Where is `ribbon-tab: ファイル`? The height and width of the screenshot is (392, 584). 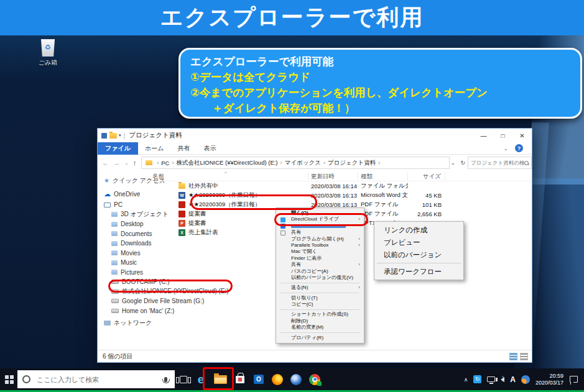 ribbon-tab: ファイル is located at coordinates (118, 148).